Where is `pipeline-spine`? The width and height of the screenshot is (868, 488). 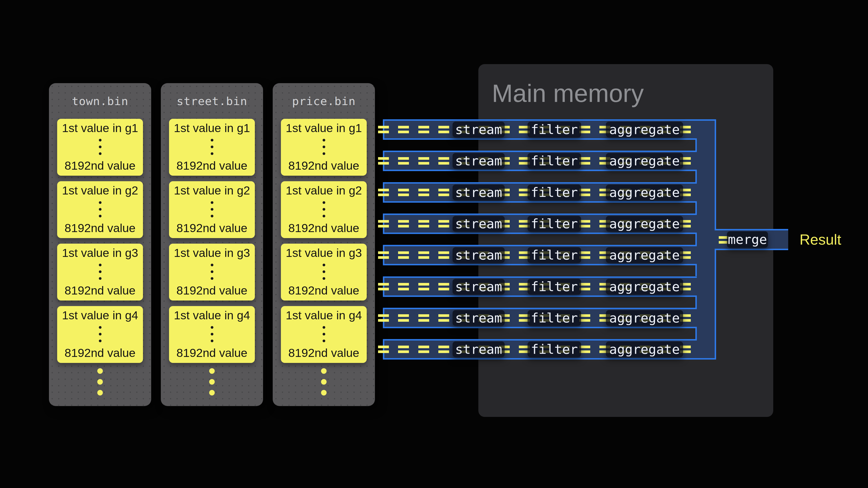
pipeline-spine is located at coordinates (706, 239).